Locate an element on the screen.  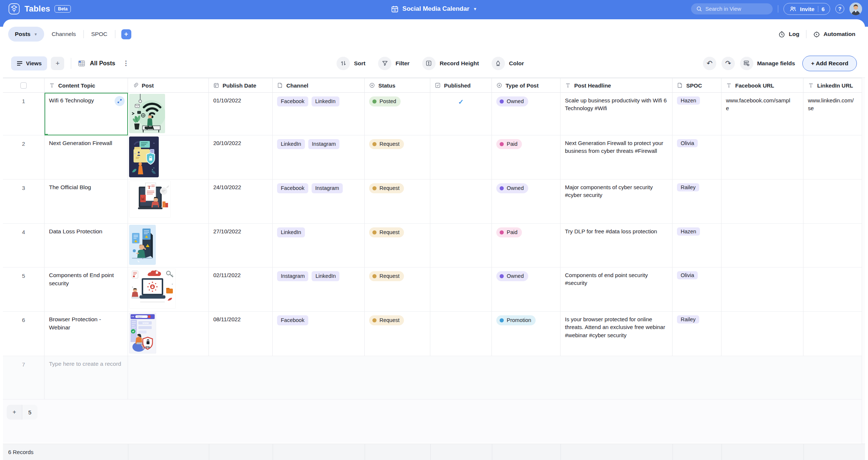
redo-button: ↷ is located at coordinates (728, 63).